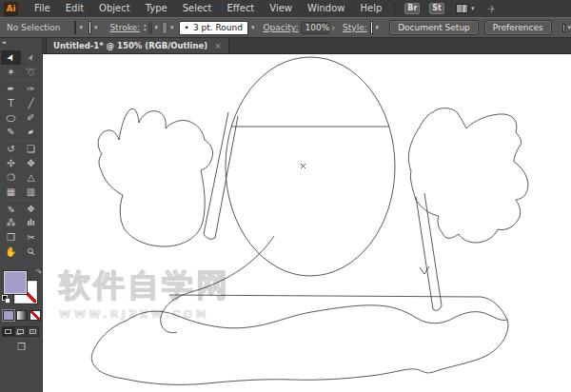 This screenshot has height=392, width=571. I want to click on tool-grid: ➤ ➢ ✶ ➰ ✒ ✑ T ╱ ○ ✐ ✎ ▰ ↺ ❏ ✣ ✥ ❍ △ ▦ ▥ …, so click(21, 154).